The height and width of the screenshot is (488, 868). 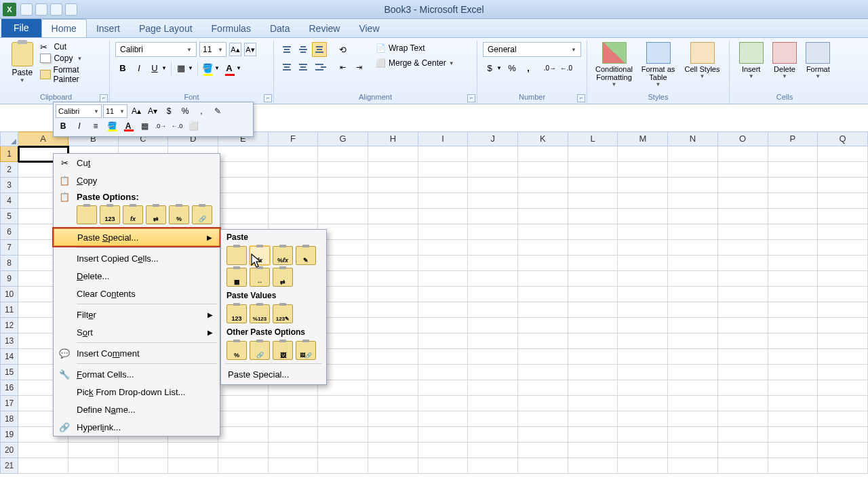 I want to click on merge-center-button: ⬜Merge & Center▼, so click(x=415, y=63).